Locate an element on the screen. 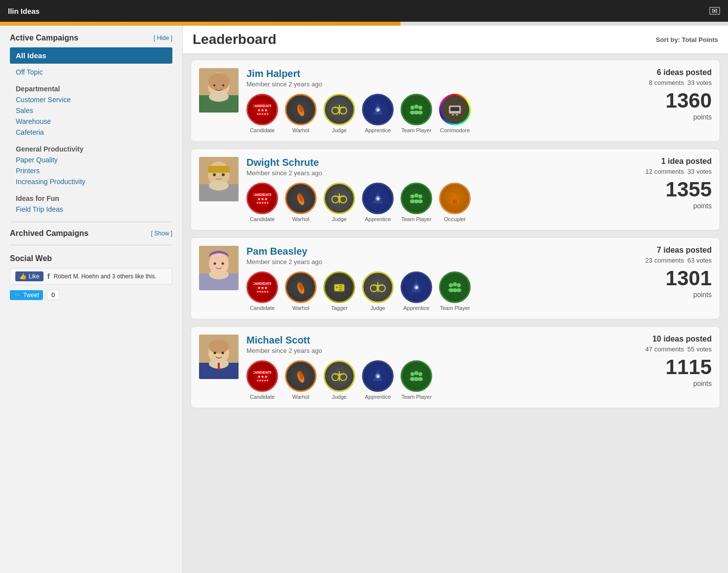 The image size is (728, 573). badge-label: Candidate is located at coordinates (262, 219).